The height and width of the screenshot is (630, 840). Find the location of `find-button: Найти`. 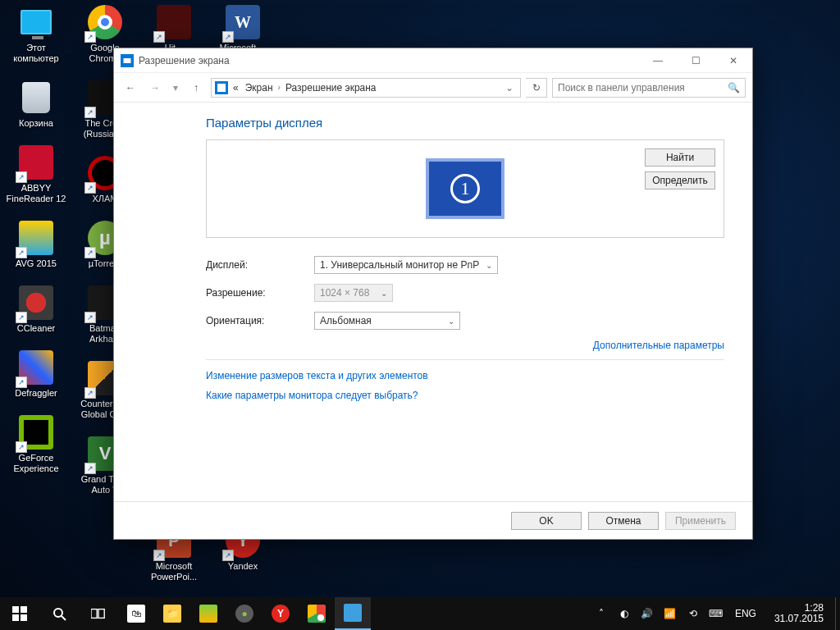

find-button: Найти is located at coordinates (680, 158).